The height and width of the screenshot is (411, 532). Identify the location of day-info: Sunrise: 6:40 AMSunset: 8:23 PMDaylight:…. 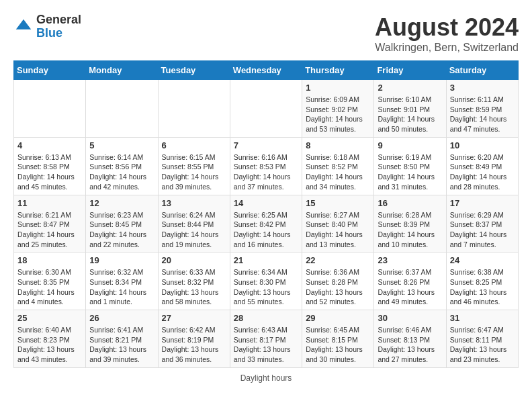
(50, 345).